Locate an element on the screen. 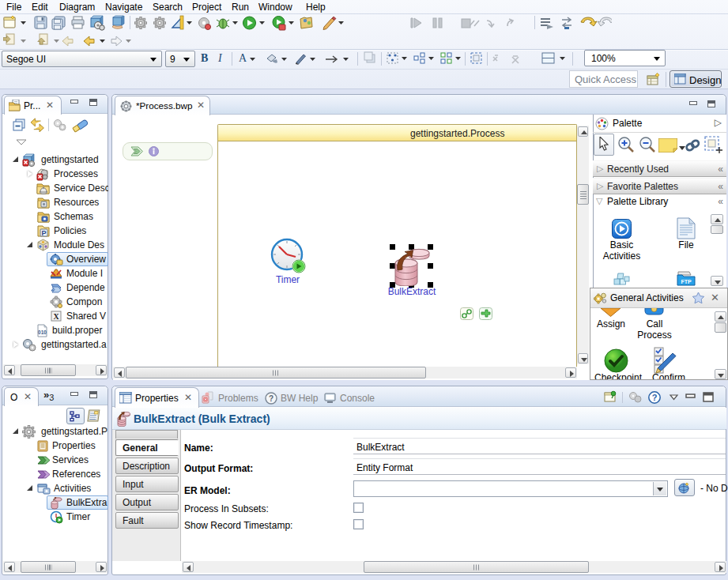 The image size is (728, 580). svg-text: FTP is located at coordinates (686, 281).